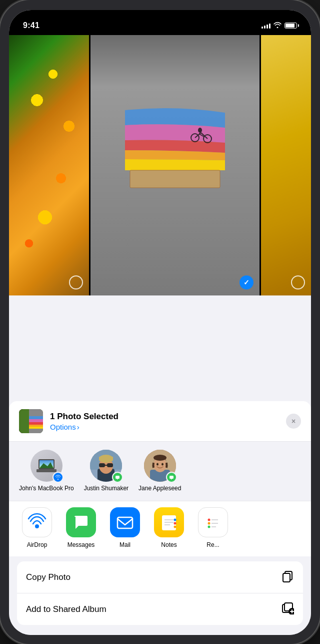 Image resolution: width=320 pixels, height=644 pixels. I want to click on graffiti-art, so click(175, 145).